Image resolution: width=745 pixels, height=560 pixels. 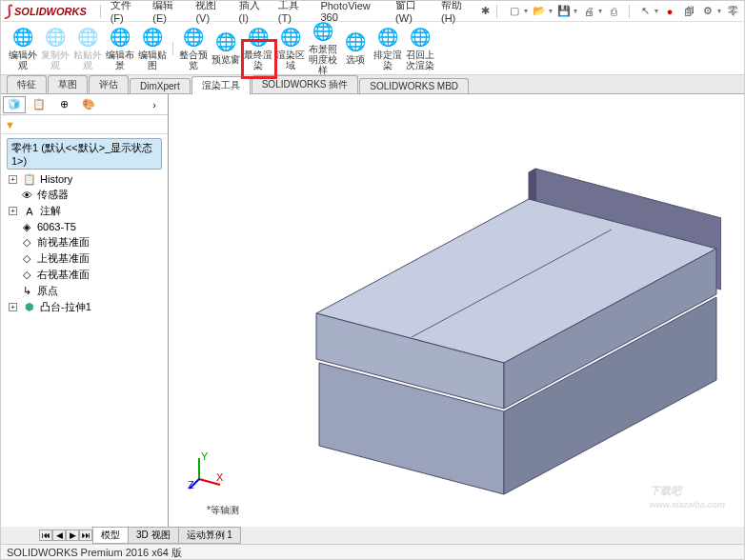 What do you see at coordinates (323, 49) in the screenshot?
I see `scene-illum: 🌐布景照明度校样` at bounding box center [323, 49].